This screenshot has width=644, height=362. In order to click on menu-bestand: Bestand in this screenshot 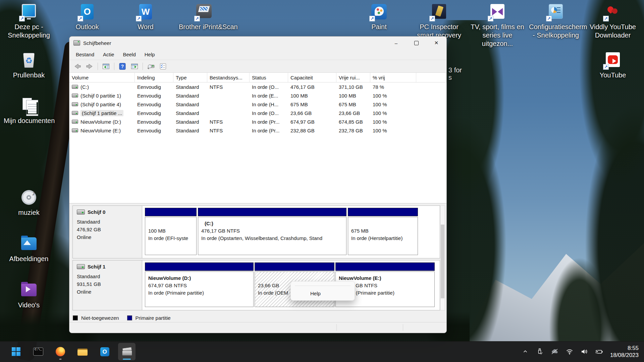, I will do `click(85, 54)`.